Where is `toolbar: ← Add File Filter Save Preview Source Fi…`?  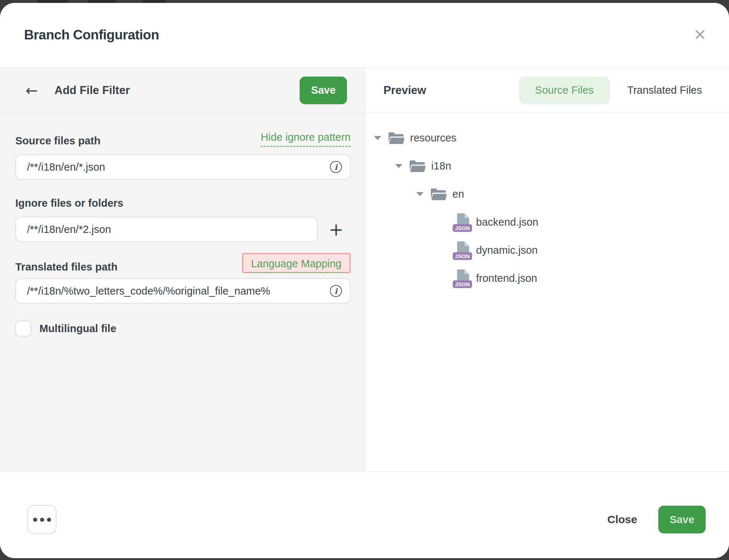 toolbar: ← Add File Filter Save Preview Source Fi… is located at coordinates (364, 90).